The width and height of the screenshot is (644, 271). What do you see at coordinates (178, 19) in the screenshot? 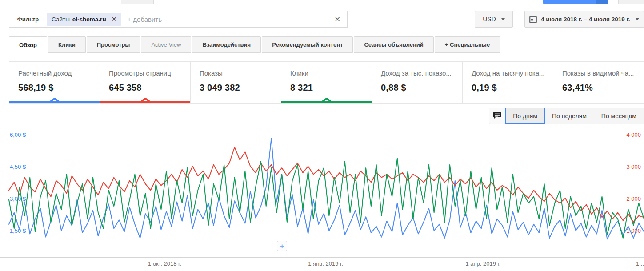
I see `filter-bar: Фильтр Сайты el-shema.ru ✕ + добавить ✕` at bounding box center [178, 19].